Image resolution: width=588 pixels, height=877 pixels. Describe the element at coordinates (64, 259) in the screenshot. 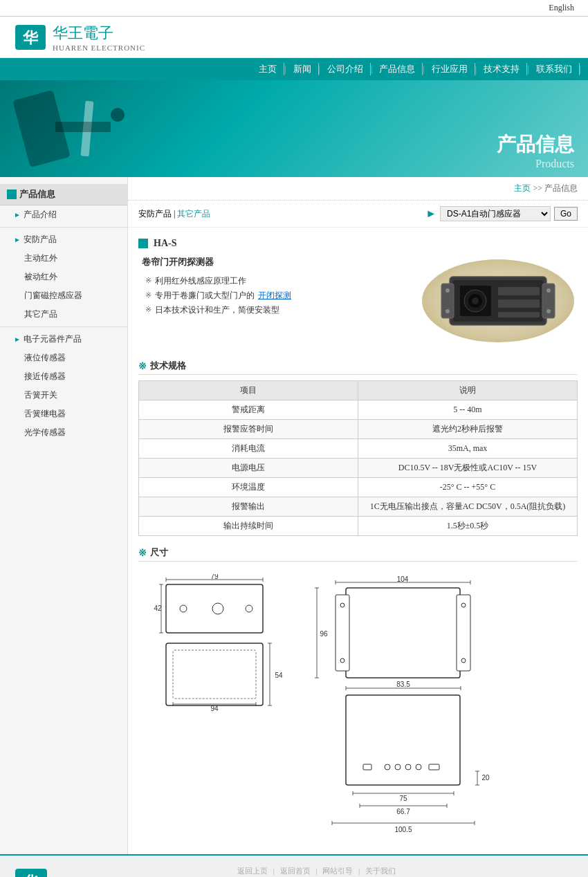

I see `sidebar-item-active-ir: 主动红外` at that location.